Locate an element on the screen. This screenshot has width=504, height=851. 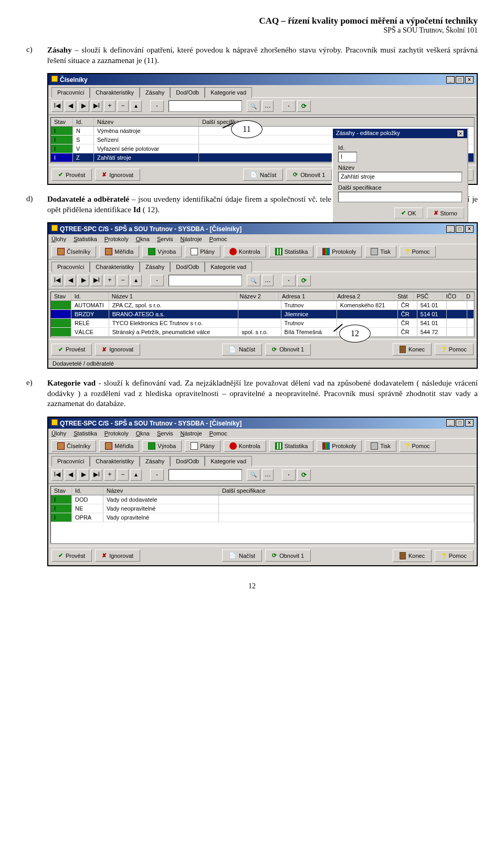
copy-icon is located at coordinates (157, 281).